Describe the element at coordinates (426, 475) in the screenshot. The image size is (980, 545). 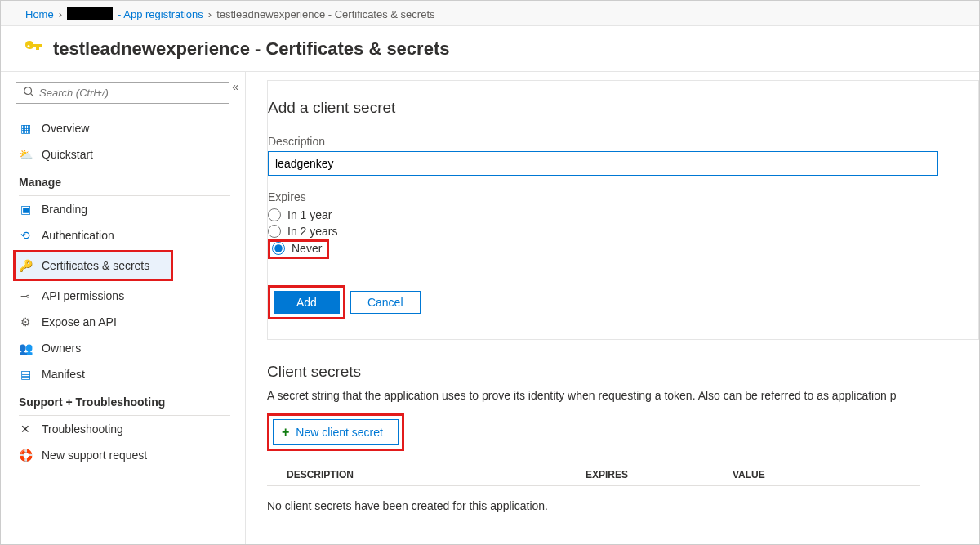
I see `col-description: DESCRIPTION` at that location.